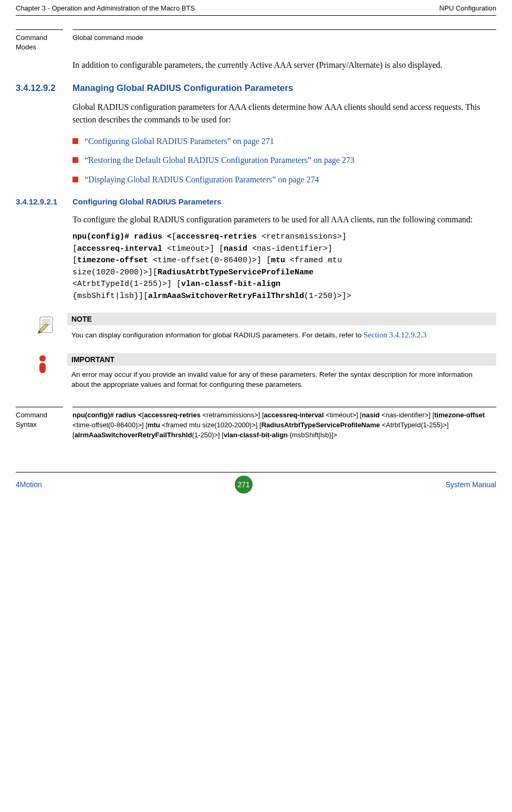  What do you see at coordinates (244, 485) in the screenshot?
I see `page-number-badge: 271` at bounding box center [244, 485].